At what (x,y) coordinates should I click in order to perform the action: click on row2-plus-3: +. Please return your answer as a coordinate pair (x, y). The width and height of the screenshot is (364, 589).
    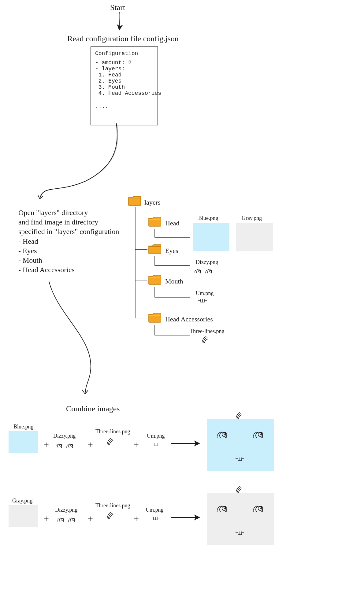
    Looking at the image, I should click on (136, 519).